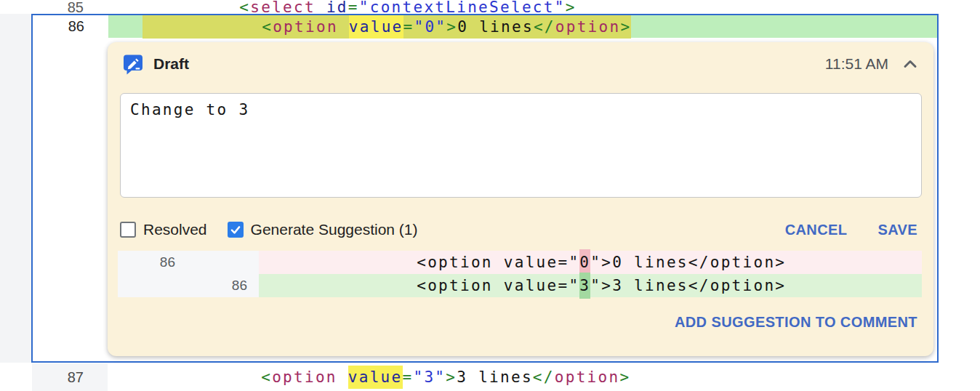 The image size is (980, 391). What do you see at coordinates (490, 377) in the screenshot?
I see `code-line-87: 87 <option value="3">3 lines</option>` at bounding box center [490, 377].